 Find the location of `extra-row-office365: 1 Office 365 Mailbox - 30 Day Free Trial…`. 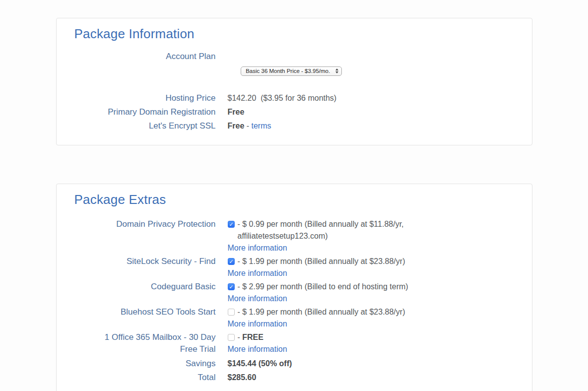

extra-row-office365: 1 Office 365 Mailbox - 30 Day Free Trial… is located at coordinates (294, 343).